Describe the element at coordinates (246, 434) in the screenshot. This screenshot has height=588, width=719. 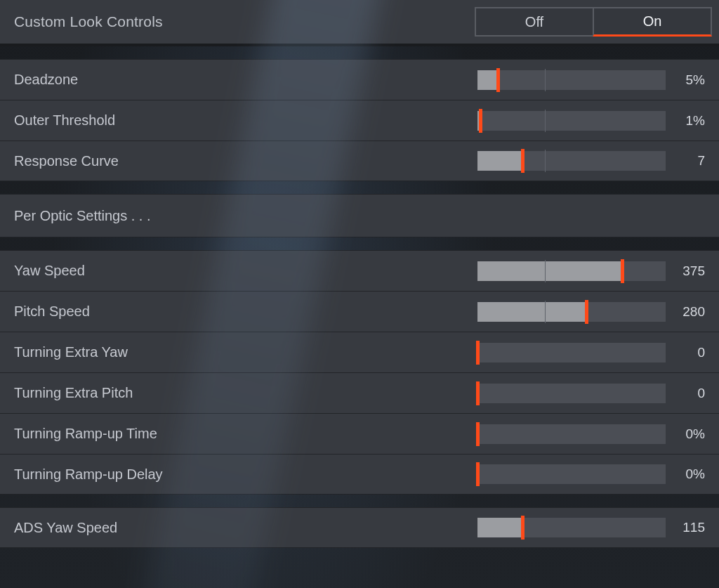
I see `setting-label: Turning Ramp-up Time` at that location.